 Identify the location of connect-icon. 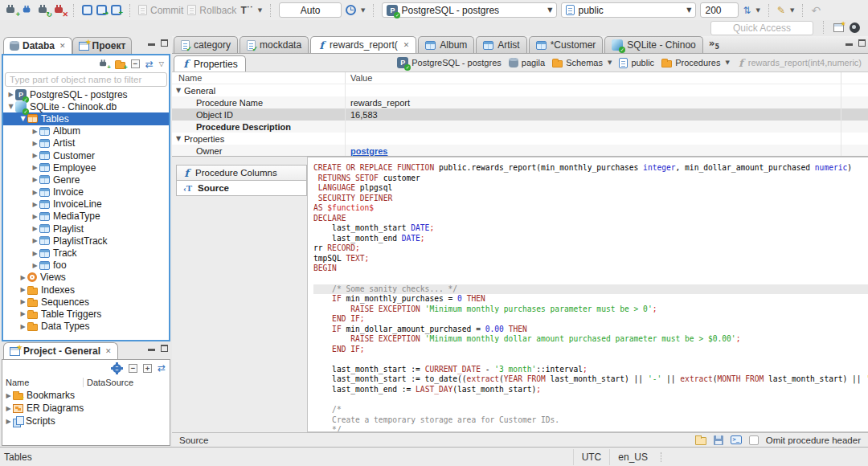
(27, 10).